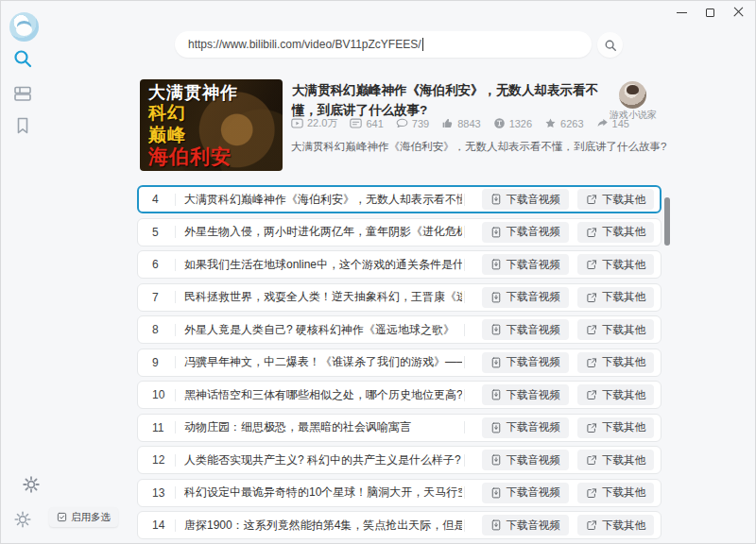  What do you see at coordinates (738, 12) in the screenshot?
I see `close-button` at bounding box center [738, 12].